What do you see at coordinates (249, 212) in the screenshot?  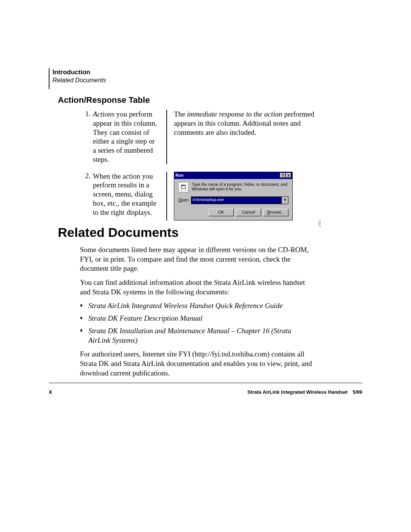 I see `cancel-button: Cancel` at bounding box center [249, 212].